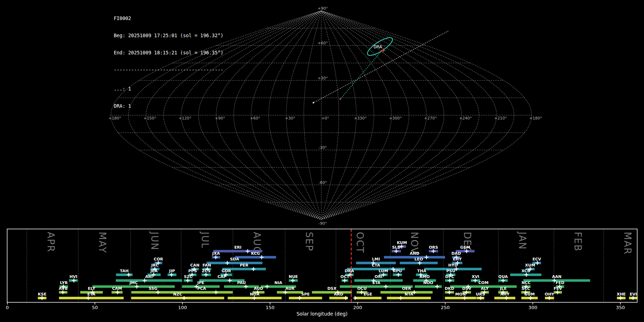 This screenshot has width=644, height=322. What do you see at coordinates (254, 298) in the screenshot?
I see `peak-marker-nda` at bounding box center [254, 298].